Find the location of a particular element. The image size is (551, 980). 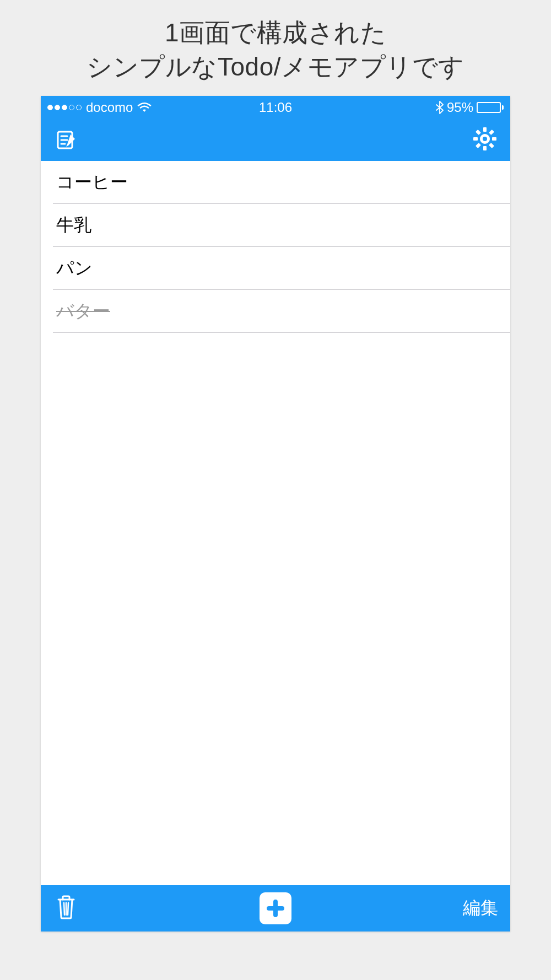

list-item: パン is located at coordinates (276, 268).